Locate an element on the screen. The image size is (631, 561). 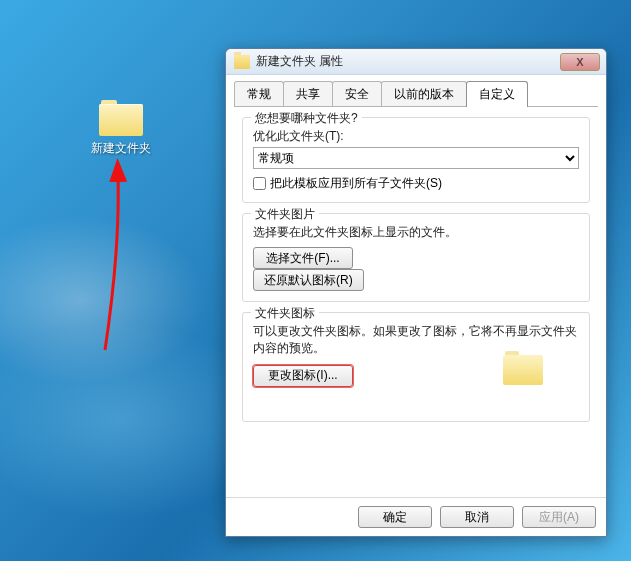
group-folder-type: 您想要哪种文件夹? 优化此文件夹(T): 常规项 把此模板应用到所有子文件夹(S… is located at coordinates (416, 160).